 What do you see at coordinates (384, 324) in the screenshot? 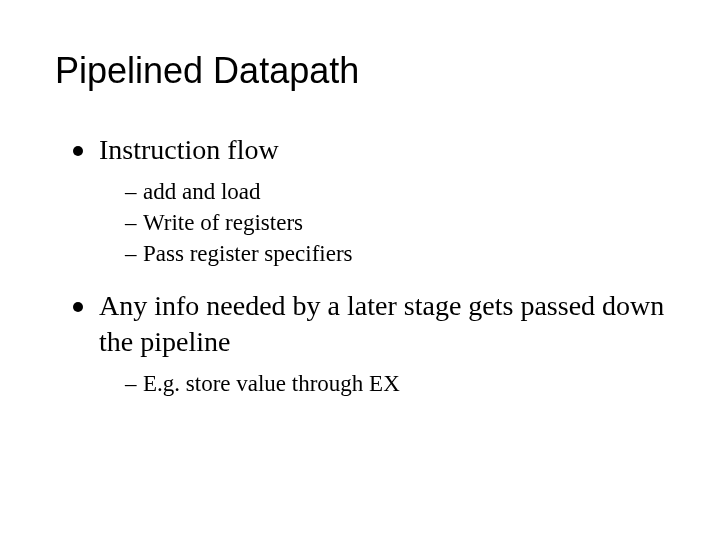
I see `bullet-text: Any info needed by a later stage gets pa…` at bounding box center [384, 324].